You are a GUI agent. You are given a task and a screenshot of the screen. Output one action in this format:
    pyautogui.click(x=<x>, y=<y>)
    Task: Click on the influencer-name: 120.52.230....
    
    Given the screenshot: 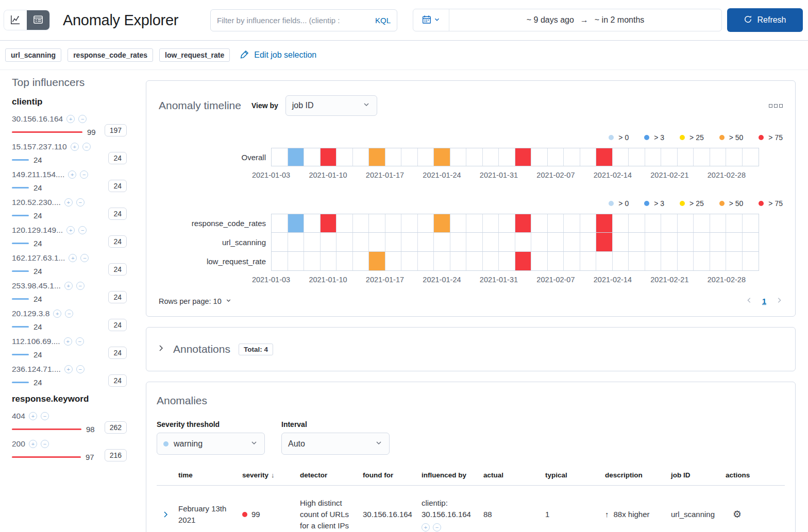 What is the action you would take?
    pyautogui.click(x=36, y=202)
    